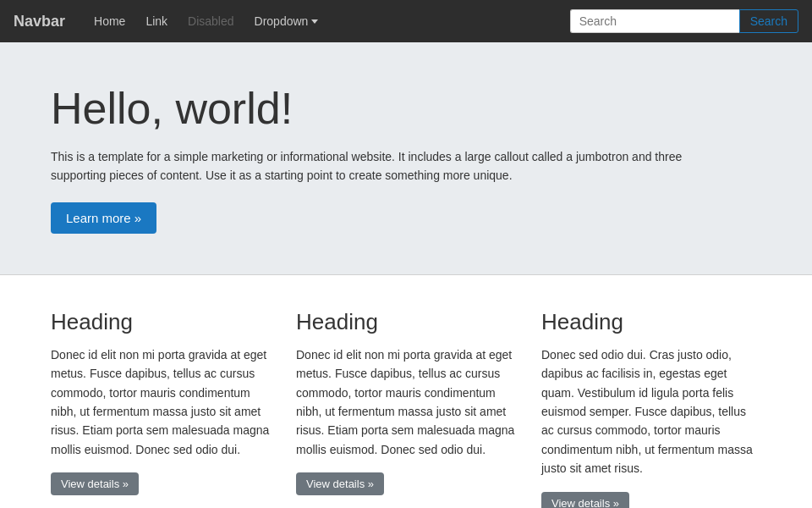  I want to click on learn-more-button: Learn more », so click(103, 218).